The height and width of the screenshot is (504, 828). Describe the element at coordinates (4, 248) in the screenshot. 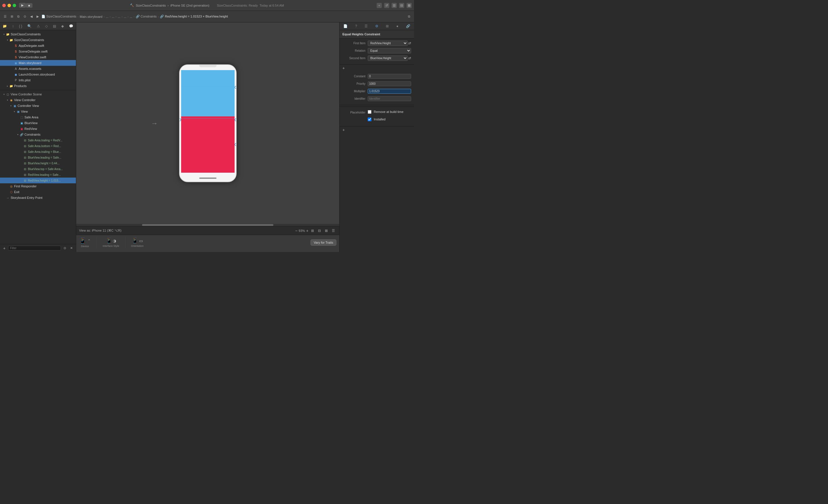

I see `filter-add-btn: +` at that location.